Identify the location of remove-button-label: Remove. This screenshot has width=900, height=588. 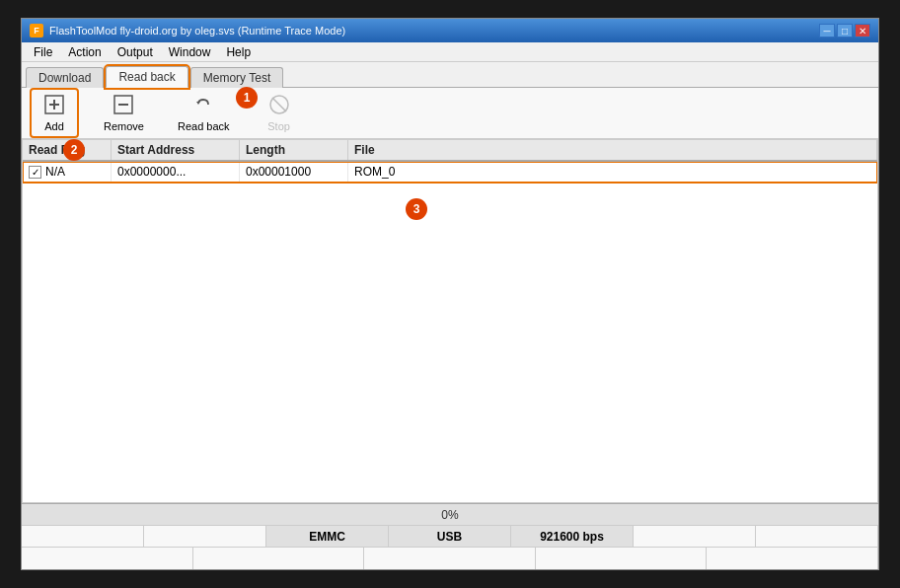
(124, 126).